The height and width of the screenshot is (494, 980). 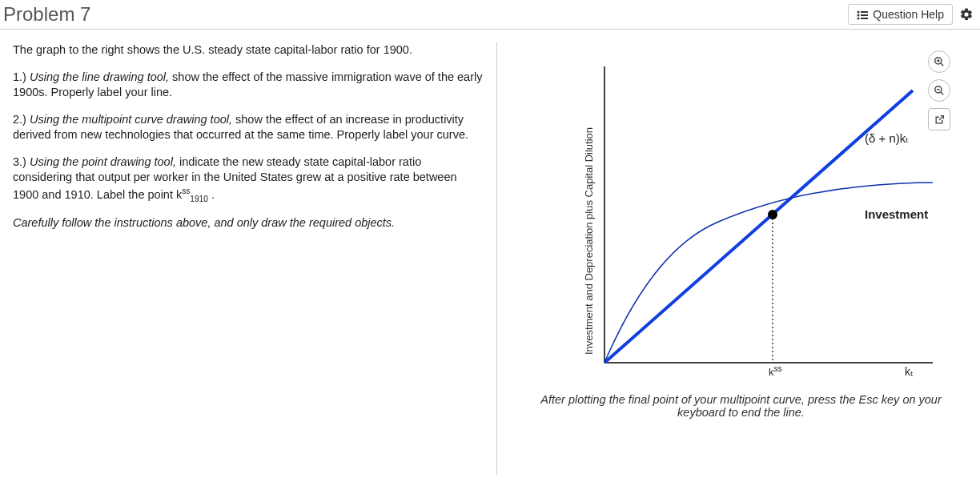 I want to click on line-label: (δ + n)kₜ, so click(x=887, y=138).